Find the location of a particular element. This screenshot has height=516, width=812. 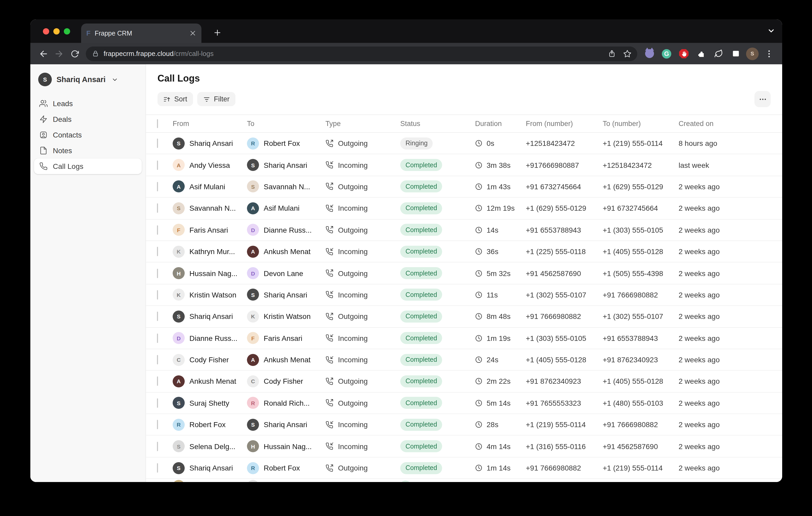

column-header: To is located at coordinates (286, 123).